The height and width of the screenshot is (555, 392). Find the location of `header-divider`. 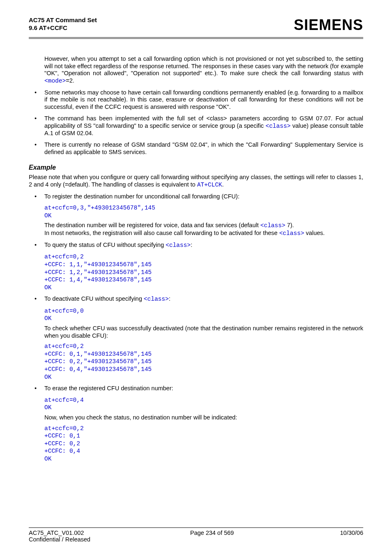

header-divider is located at coordinates (196, 38).